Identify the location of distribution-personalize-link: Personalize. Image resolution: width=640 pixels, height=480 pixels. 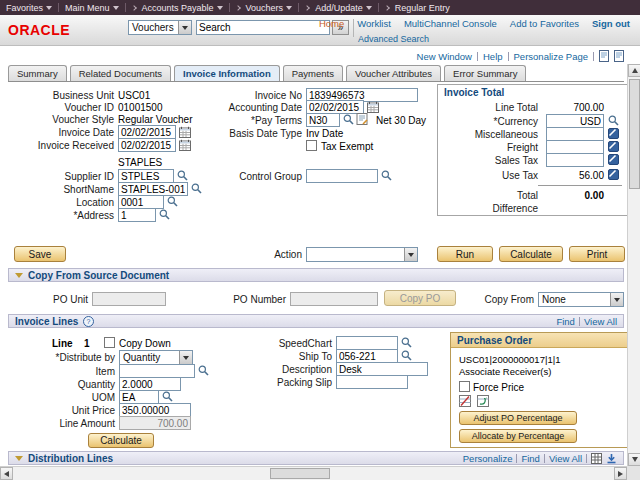
(488, 458).